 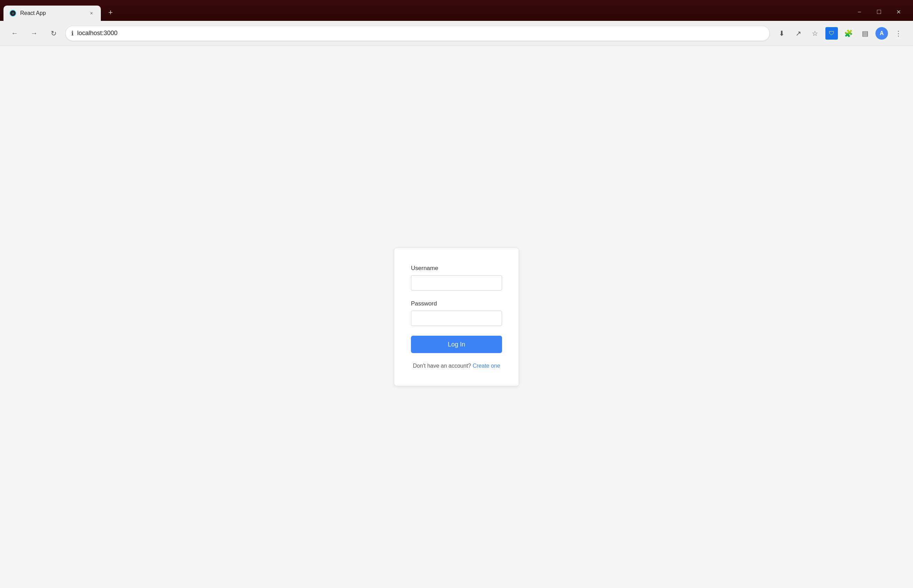 I want to click on download-button: ⬇, so click(x=782, y=33).